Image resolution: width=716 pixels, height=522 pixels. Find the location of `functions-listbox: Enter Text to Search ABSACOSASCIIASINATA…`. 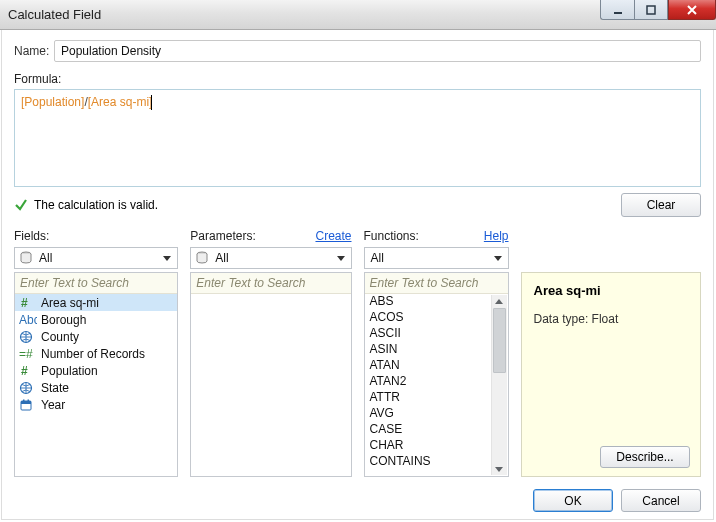

functions-listbox: Enter Text to Search ABSACOSASCIIASINATA… is located at coordinates (436, 374).